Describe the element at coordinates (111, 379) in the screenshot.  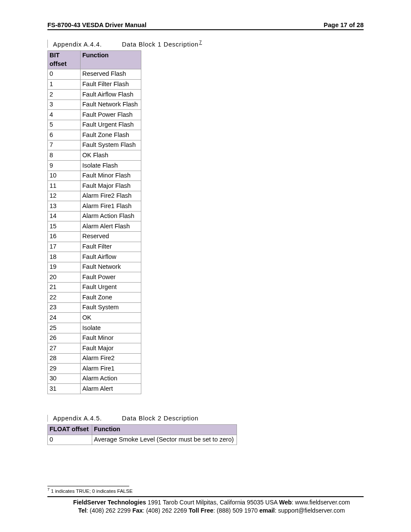
I see `cell-function: Alarm Action` at that location.